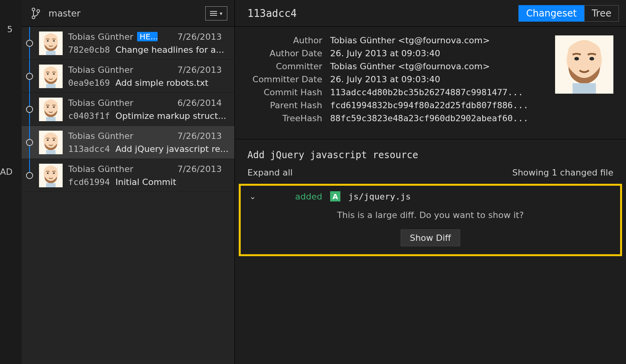 This screenshot has height=364, width=626. I want to click on meta-label-author: Author, so click(285, 40).